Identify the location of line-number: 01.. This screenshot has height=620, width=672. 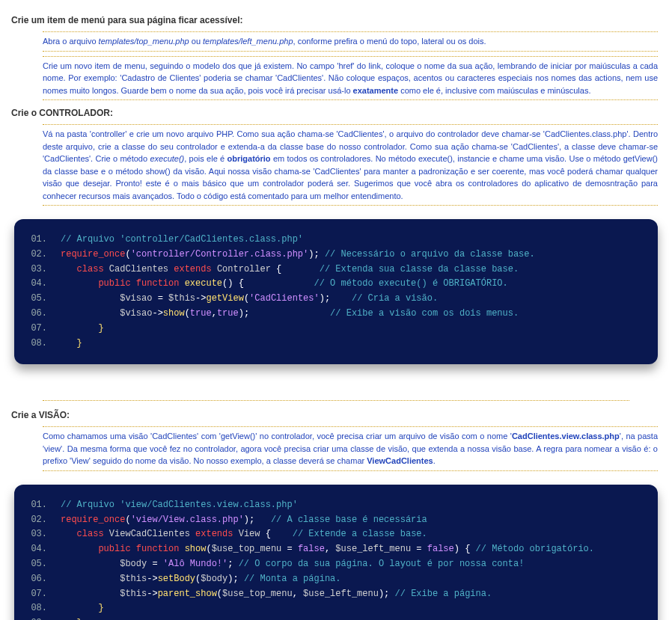
(36, 240).